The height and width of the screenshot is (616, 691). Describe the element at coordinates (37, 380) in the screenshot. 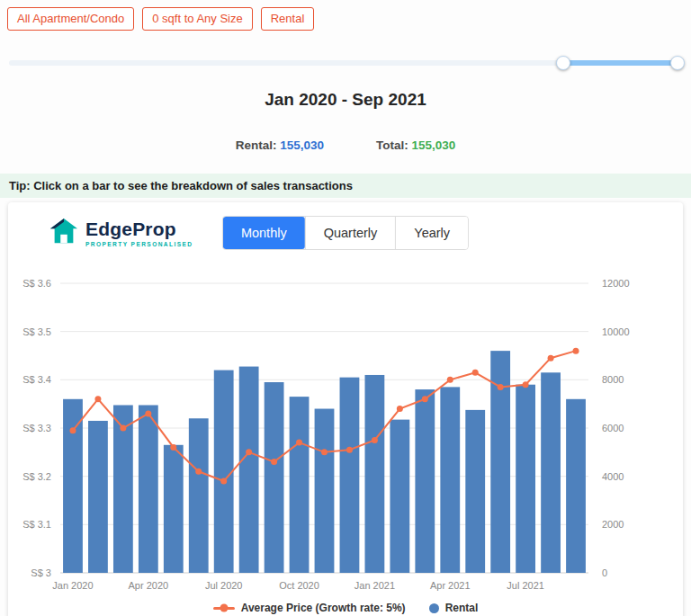

I see `left-axis-tick-label: S$ 3.4` at that location.